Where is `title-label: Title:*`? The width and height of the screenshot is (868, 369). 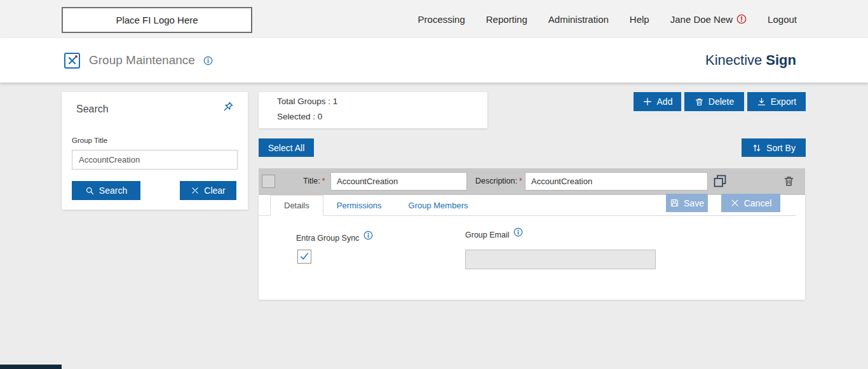
title-label: Title:* is located at coordinates (314, 181).